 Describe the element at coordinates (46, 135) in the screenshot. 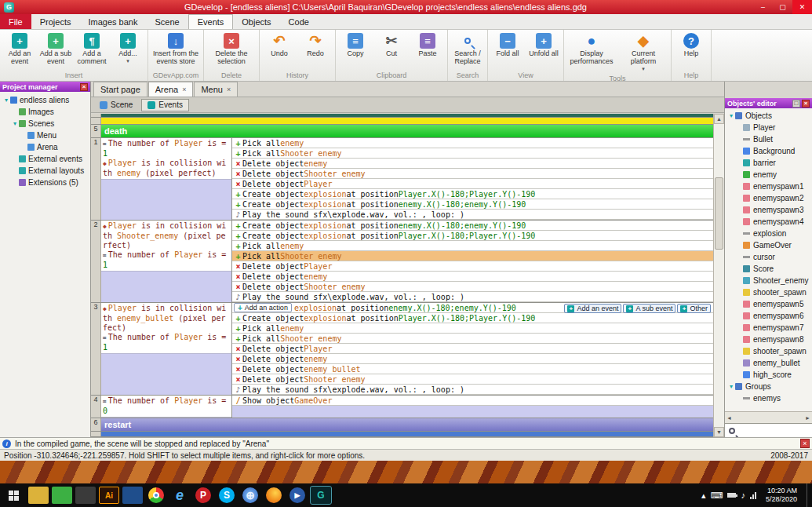

I see `project-item-menu: Menu` at that location.